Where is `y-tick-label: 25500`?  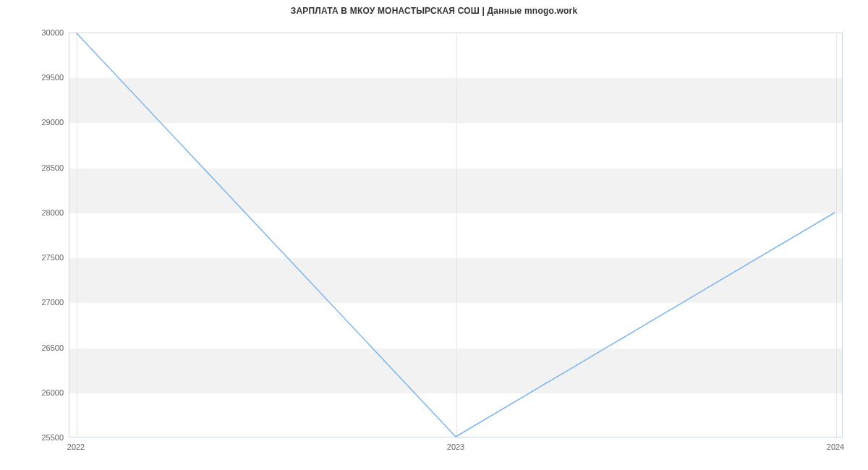 y-tick-label: 25500 is located at coordinates (46, 437).